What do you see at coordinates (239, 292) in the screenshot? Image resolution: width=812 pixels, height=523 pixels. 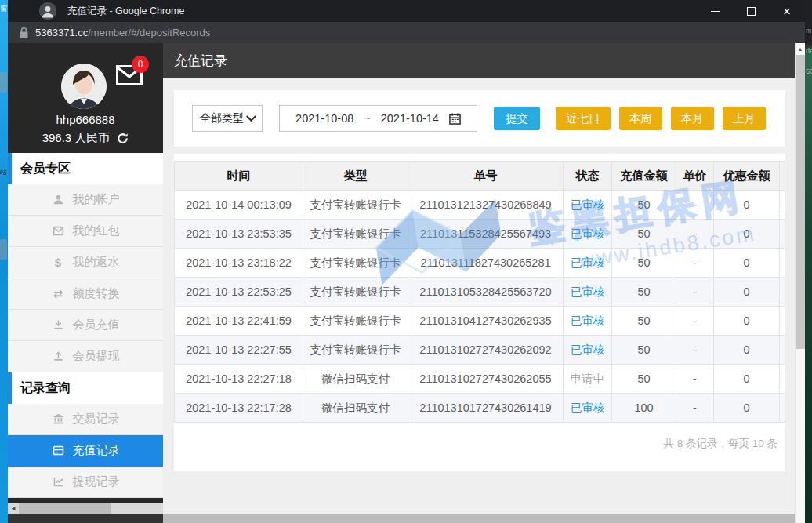 I see `time-cell: 2021-10-13 22:53:25` at bounding box center [239, 292].